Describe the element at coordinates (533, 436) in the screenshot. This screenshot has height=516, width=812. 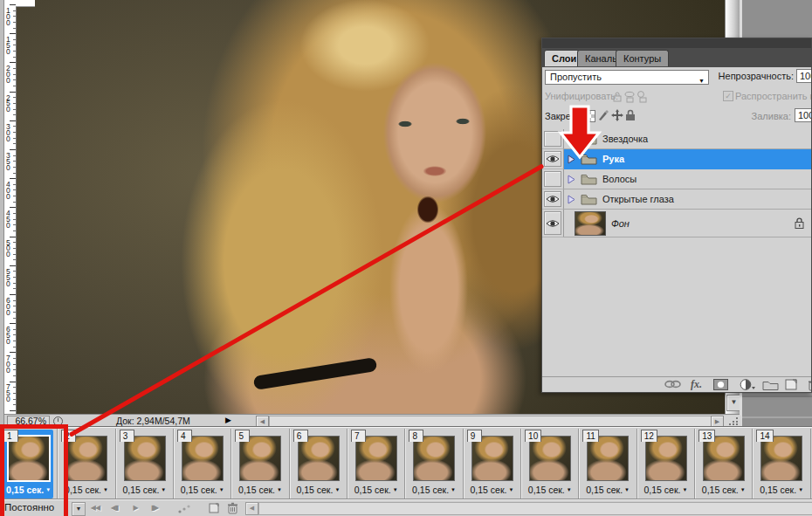
I see `frame-number: 10` at that location.